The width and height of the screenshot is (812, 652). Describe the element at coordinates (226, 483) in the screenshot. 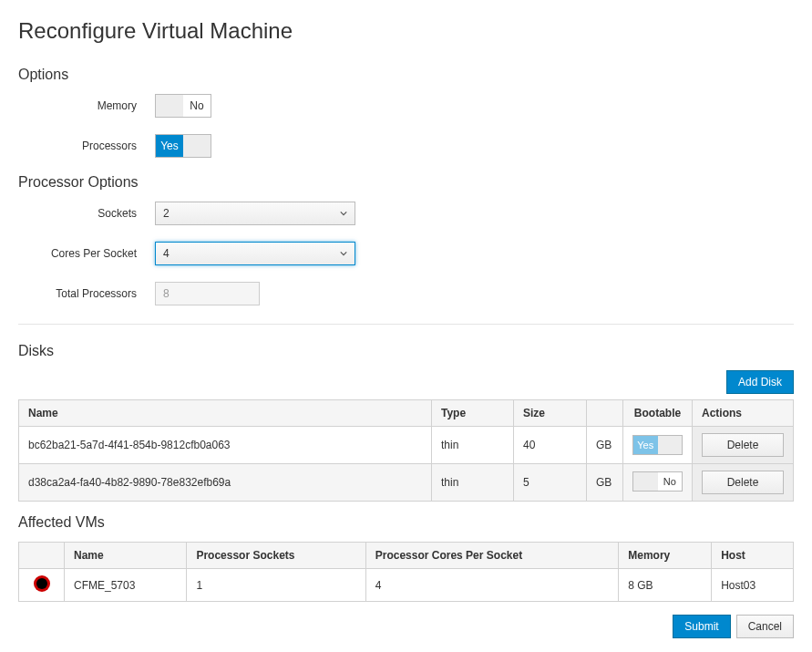

I see `disk-name: d38ca2a4-fa40-4b82-9890-78e832efb69a` at that location.